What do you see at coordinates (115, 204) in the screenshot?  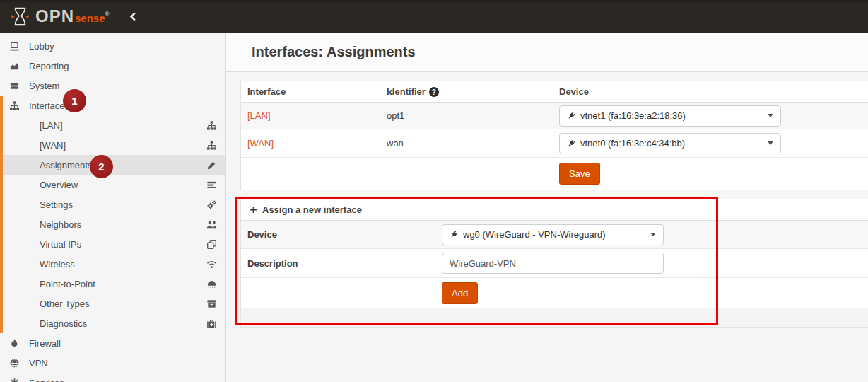 I see `sidebar-item-settings: Settings` at bounding box center [115, 204].